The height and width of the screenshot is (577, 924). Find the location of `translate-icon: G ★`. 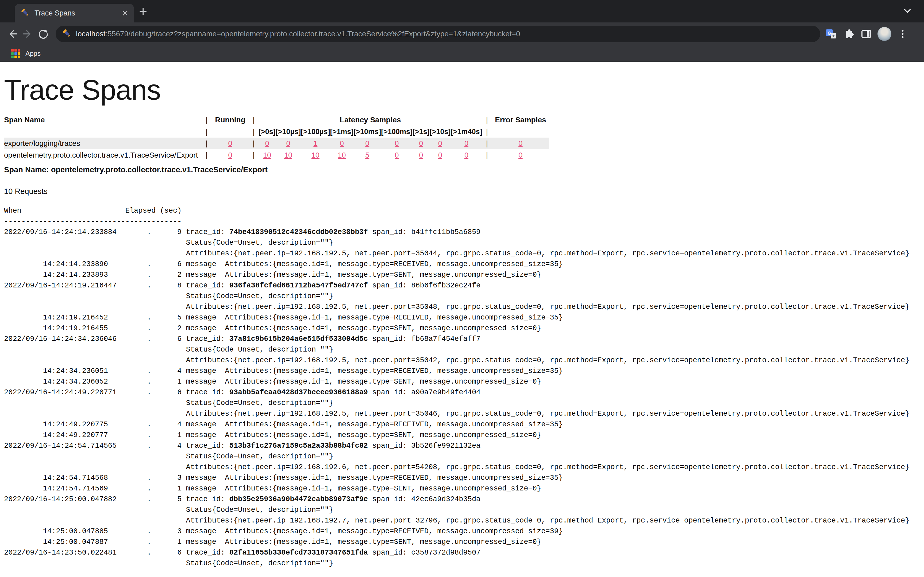

translate-icon: G ★ is located at coordinates (831, 34).